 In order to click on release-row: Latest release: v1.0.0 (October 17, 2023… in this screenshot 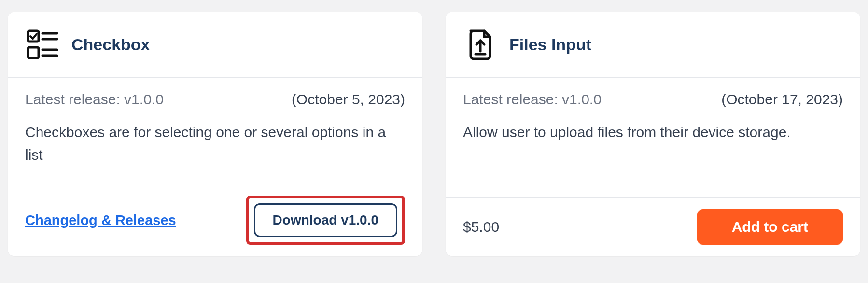, I will do `click(653, 99)`.